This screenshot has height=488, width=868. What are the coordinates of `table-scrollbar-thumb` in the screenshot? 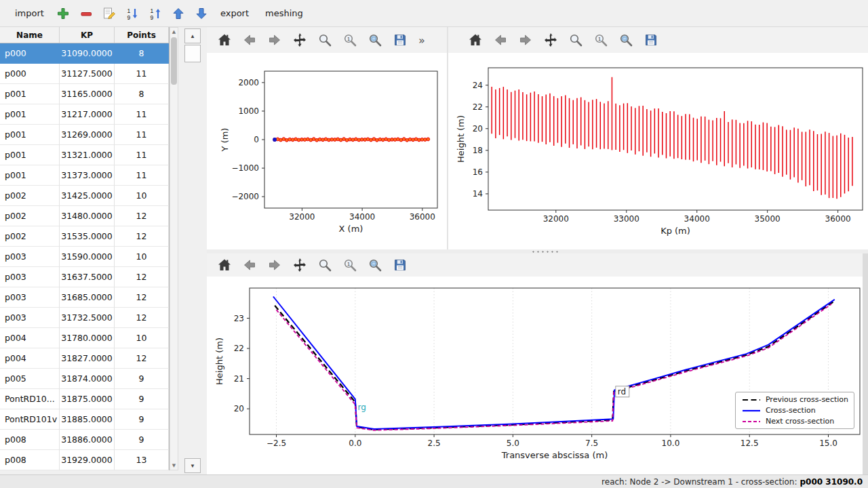 It's located at (174, 61).